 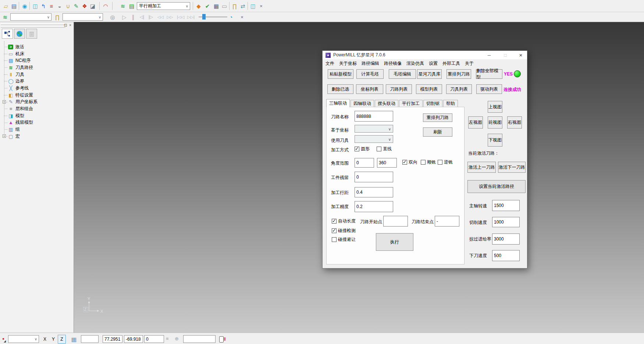 I want to click on circular-checkbox-box, so click(x=357, y=149).